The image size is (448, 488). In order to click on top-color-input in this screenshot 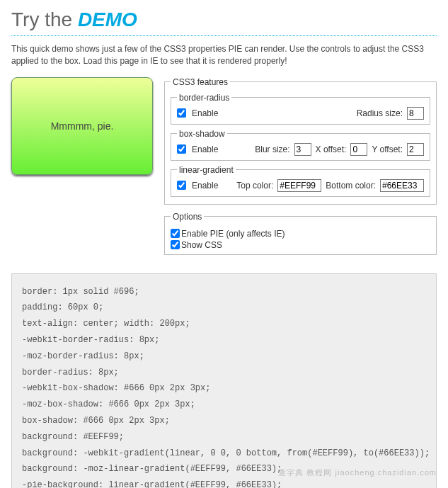, I will do `click(299, 186)`.